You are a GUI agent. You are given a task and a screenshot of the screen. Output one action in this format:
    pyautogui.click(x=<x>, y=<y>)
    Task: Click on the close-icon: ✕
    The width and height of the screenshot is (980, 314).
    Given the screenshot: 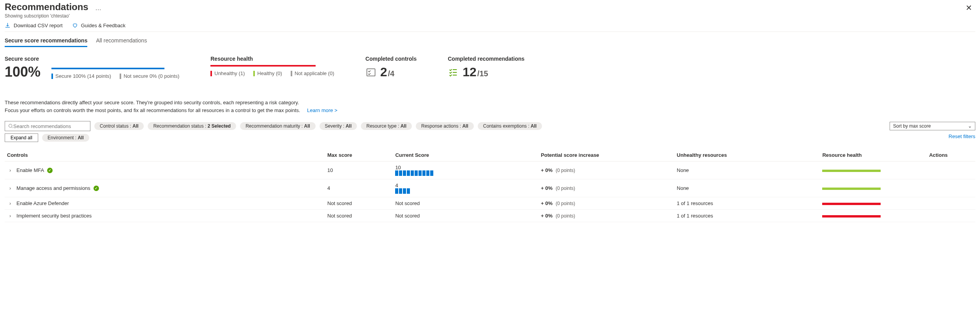 What is the action you would take?
    pyautogui.click(x=969, y=8)
    